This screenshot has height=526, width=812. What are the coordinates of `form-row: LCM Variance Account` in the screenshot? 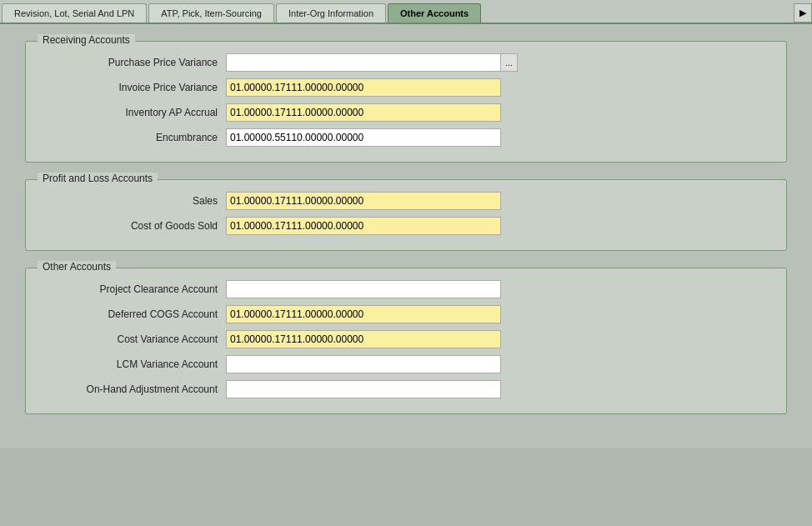 It's located at (406, 364).